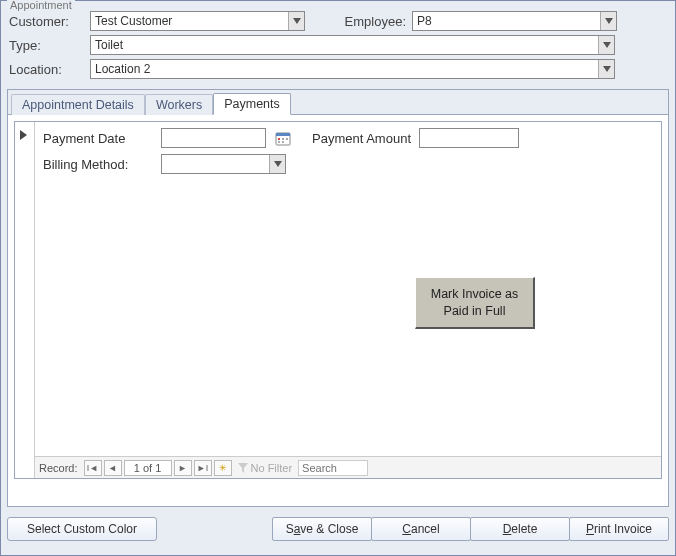 The image size is (676, 556). Describe the element at coordinates (296, 21) in the screenshot. I see `customer-dropdown-btn` at that location.